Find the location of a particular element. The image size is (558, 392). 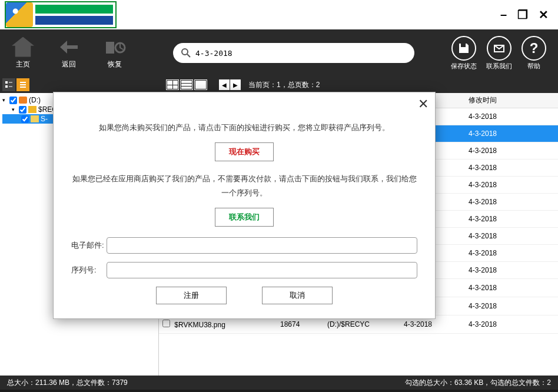

next-page-button: ▶ is located at coordinates (235, 85).